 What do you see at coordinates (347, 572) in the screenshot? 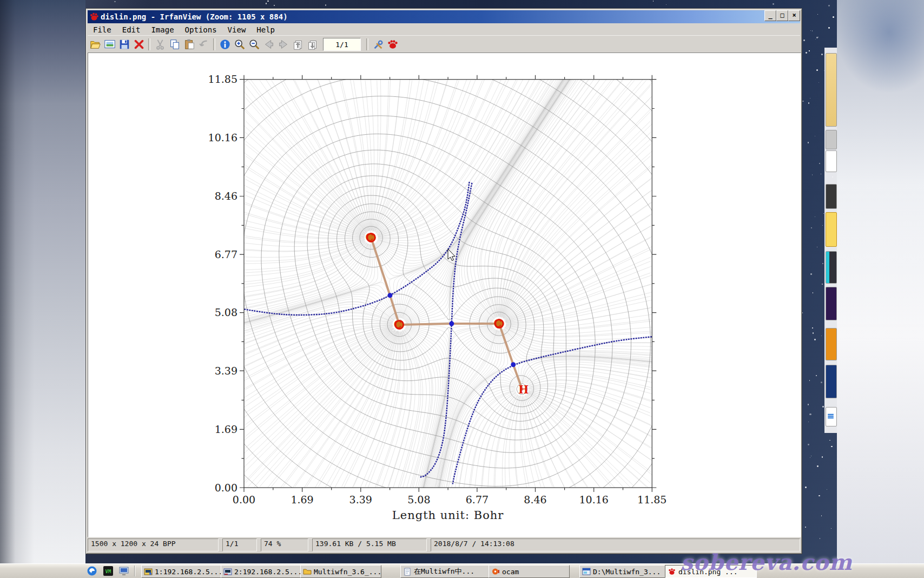
I see `taskbar-button-label: Multiwfn_3.6_...` at bounding box center [347, 572].